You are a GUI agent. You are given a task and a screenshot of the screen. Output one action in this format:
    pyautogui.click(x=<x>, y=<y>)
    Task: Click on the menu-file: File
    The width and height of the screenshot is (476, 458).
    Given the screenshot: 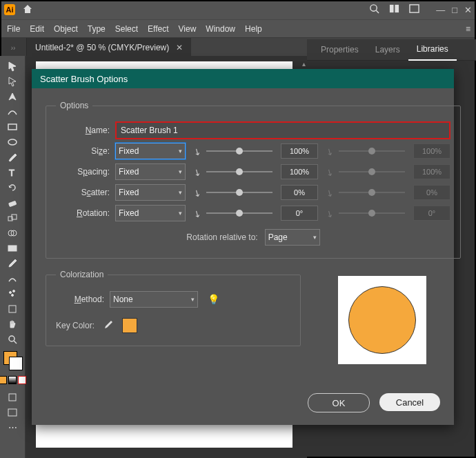 What is the action you would take?
    pyautogui.click(x=14, y=29)
    